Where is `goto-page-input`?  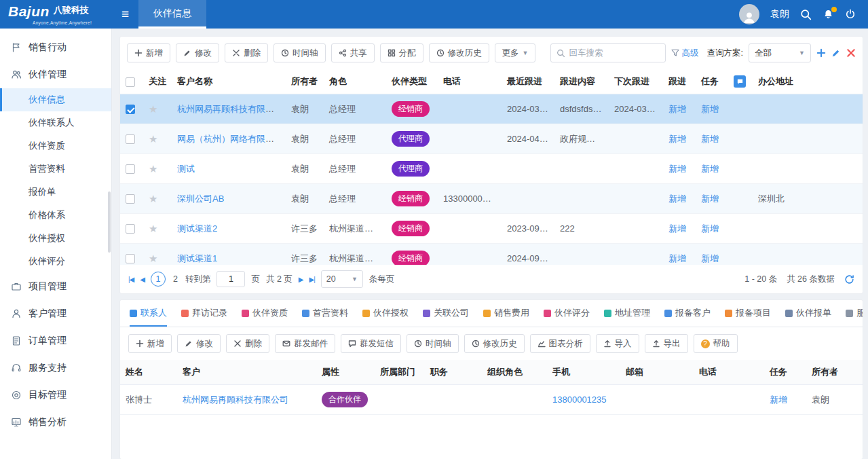
goto-page-input is located at coordinates (231, 279).